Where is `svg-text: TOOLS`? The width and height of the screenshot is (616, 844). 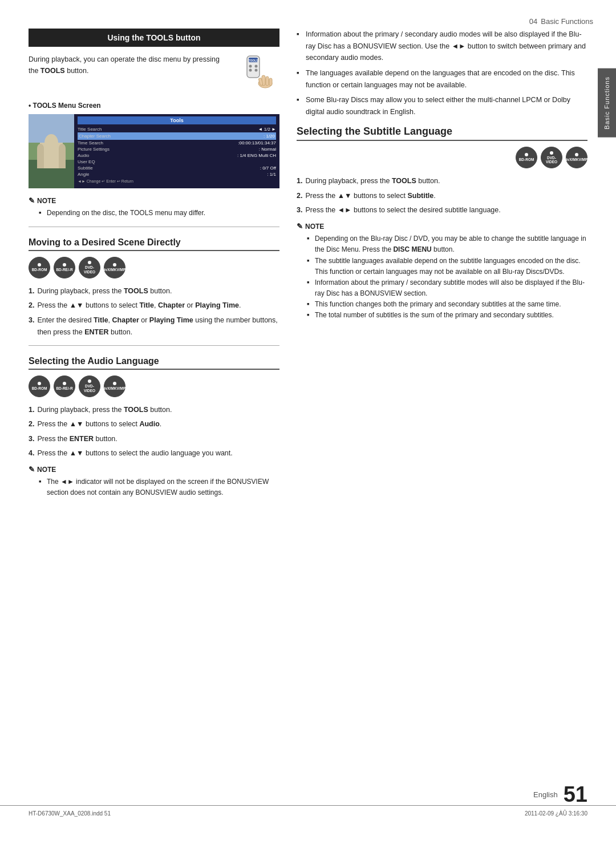 svg-text: TOOLS is located at coordinates (253, 60).